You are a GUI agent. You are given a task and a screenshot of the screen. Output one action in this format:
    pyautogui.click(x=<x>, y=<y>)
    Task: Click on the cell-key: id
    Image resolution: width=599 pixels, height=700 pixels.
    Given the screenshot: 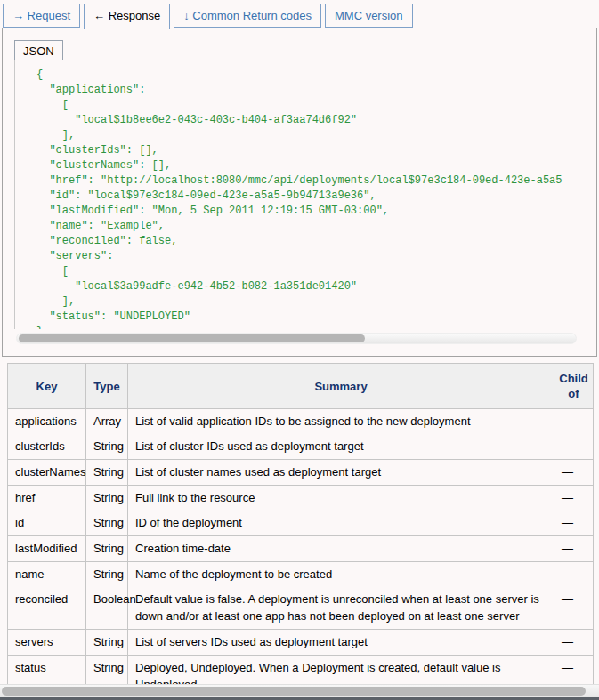 What is the action you would take?
    pyautogui.click(x=47, y=523)
    